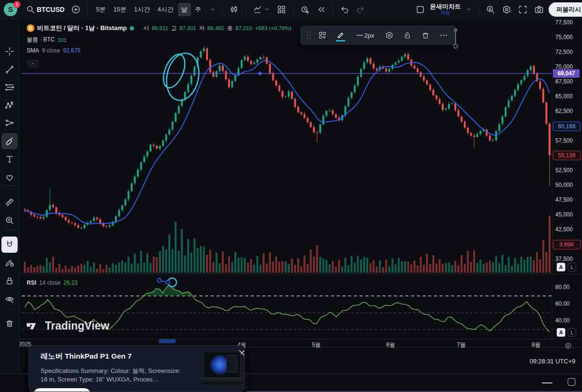  I want to click on pattern-tool, so click(10, 105).